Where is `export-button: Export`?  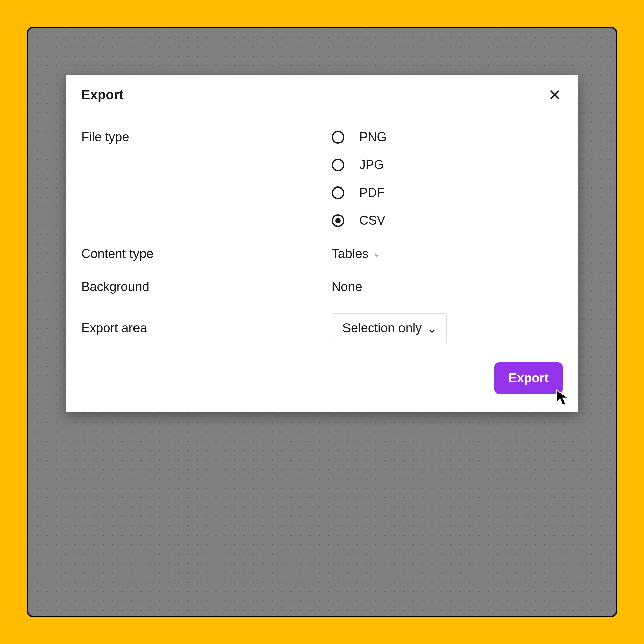
export-button: Export is located at coordinates (529, 378).